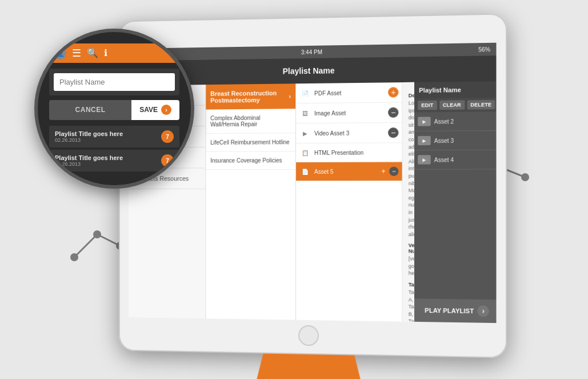  What do you see at coordinates (114, 53) in the screenshot?
I see `mag-topbar: 👤 ☰ 🔍 ℹ` at bounding box center [114, 53].